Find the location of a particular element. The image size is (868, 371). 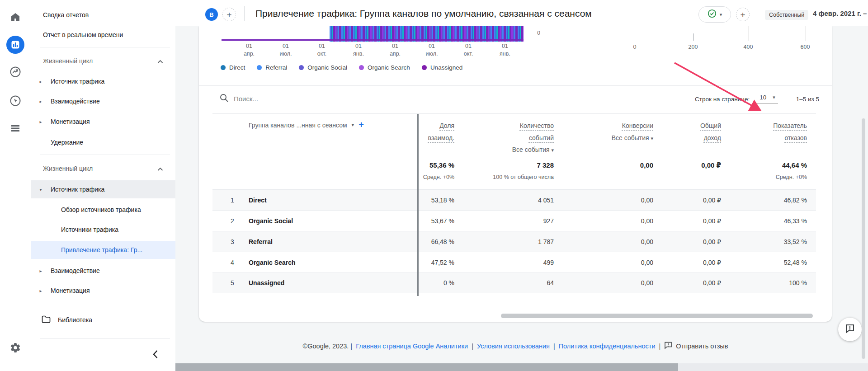

totals-conversions: 0,00 is located at coordinates (604, 165).